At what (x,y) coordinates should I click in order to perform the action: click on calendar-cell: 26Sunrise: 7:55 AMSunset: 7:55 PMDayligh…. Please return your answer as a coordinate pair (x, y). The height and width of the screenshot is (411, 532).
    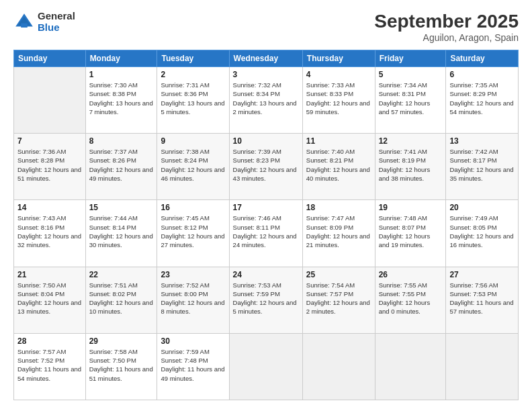
    Looking at the image, I should click on (410, 300).